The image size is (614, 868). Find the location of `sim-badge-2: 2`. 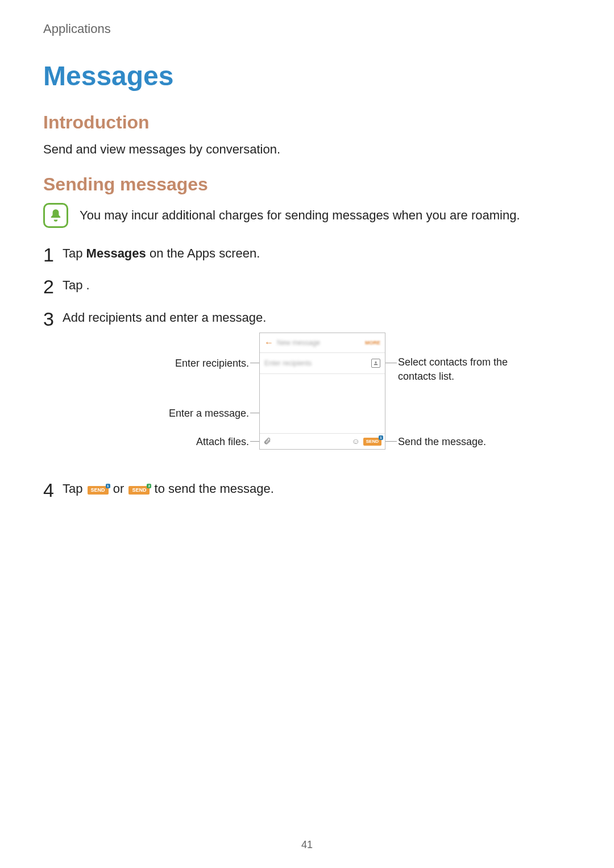

sim-badge-2: 2 is located at coordinates (149, 486).